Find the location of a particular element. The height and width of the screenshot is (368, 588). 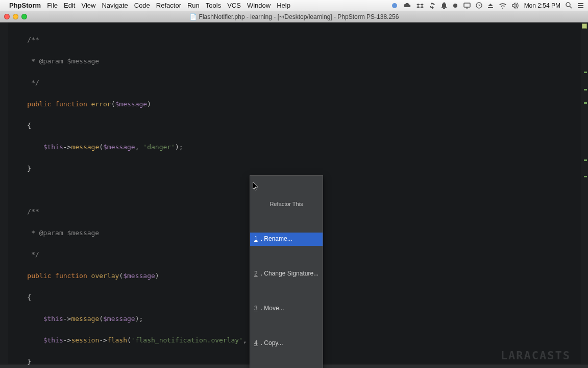

spotlight-icon is located at coordinates (569, 5).